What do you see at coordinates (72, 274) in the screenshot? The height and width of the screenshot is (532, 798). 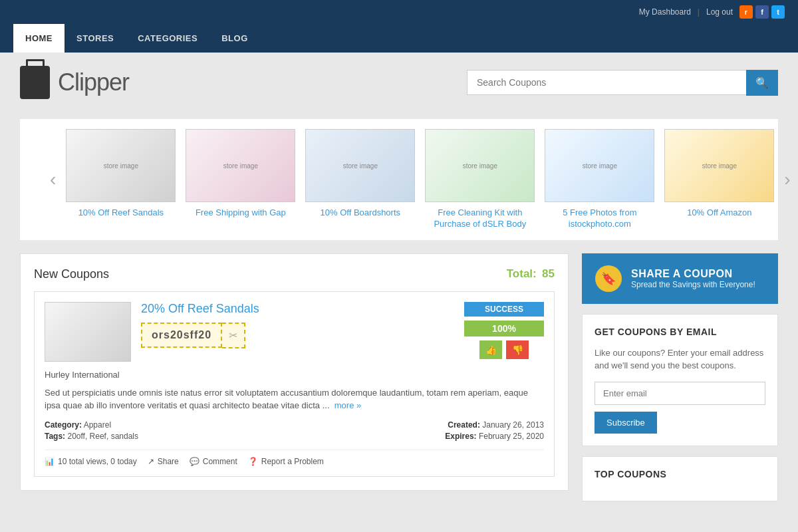 I see `coupons-title: New Coupons` at bounding box center [72, 274].